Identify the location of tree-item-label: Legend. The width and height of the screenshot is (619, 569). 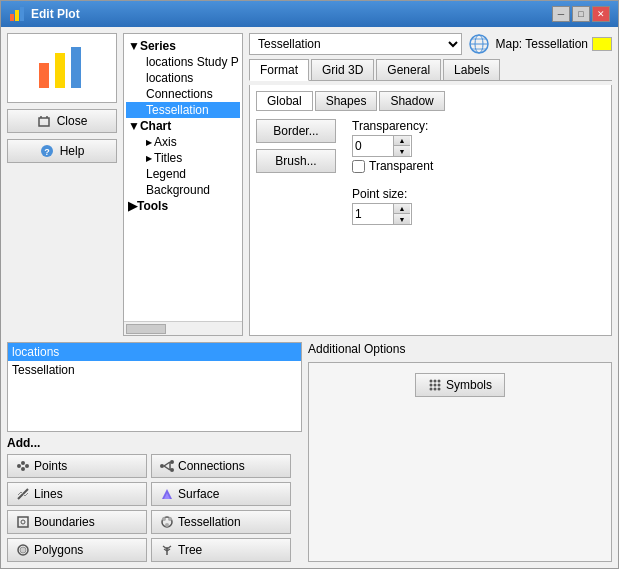
(166, 174).